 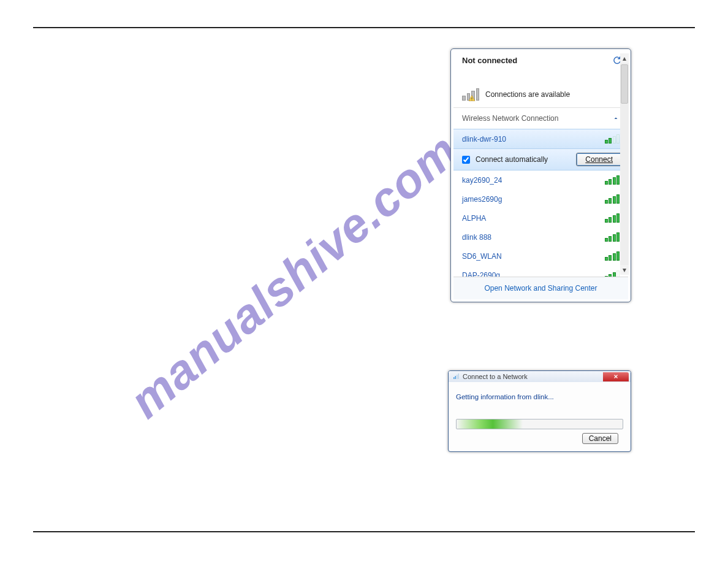 I want to click on network-item: ALPHA, so click(x=540, y=218).